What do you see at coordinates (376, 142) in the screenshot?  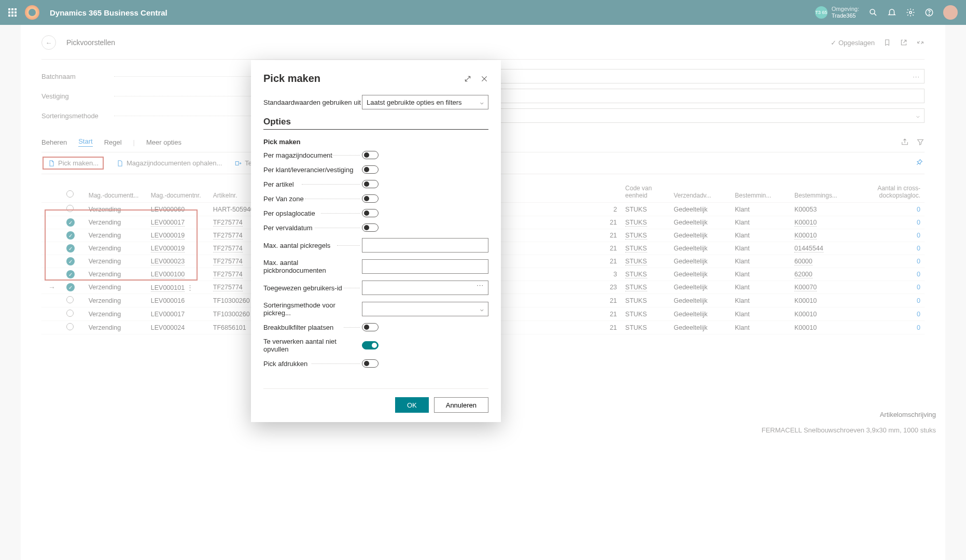 I see `pick-maken-subheading: Pick maken` at bounding box center [376, 142].